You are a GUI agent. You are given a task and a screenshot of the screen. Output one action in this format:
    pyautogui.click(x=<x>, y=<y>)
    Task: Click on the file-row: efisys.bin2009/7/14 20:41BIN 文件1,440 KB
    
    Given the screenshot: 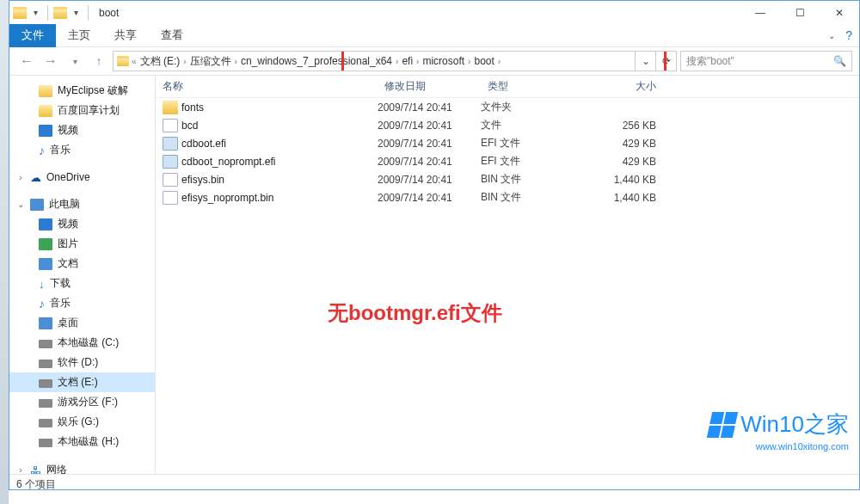 What is the action you would take?
    pyautogui.click(x=507, y=179)
    